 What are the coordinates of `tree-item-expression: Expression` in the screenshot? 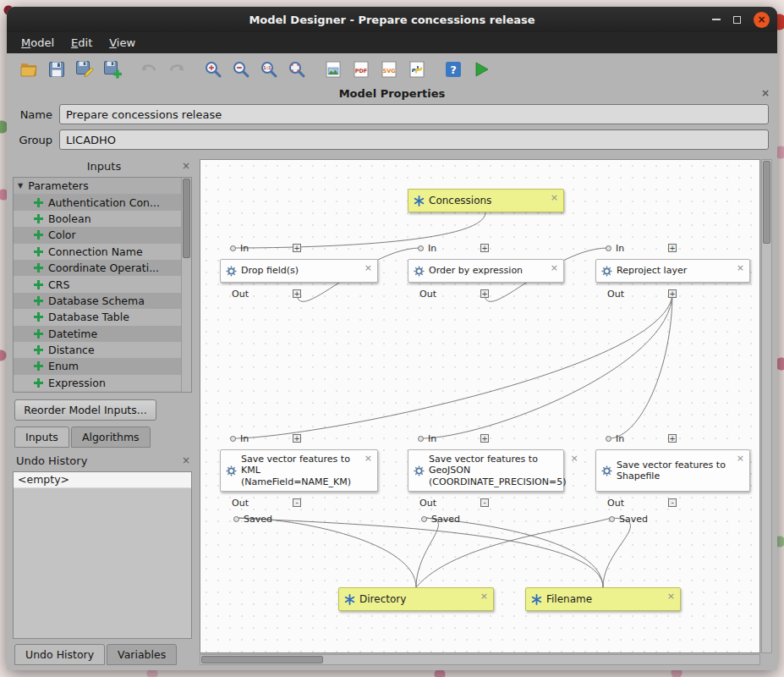 It's located at (98, 383).